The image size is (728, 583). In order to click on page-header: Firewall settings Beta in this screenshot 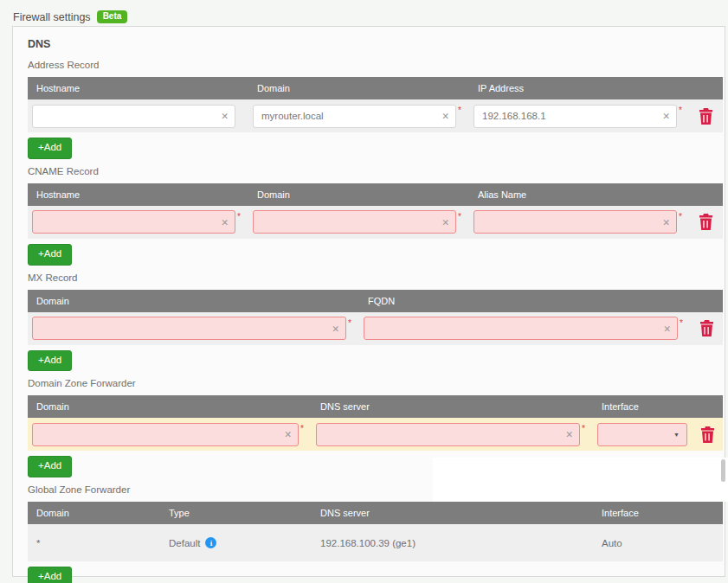, I will do `click(364, 13)`.